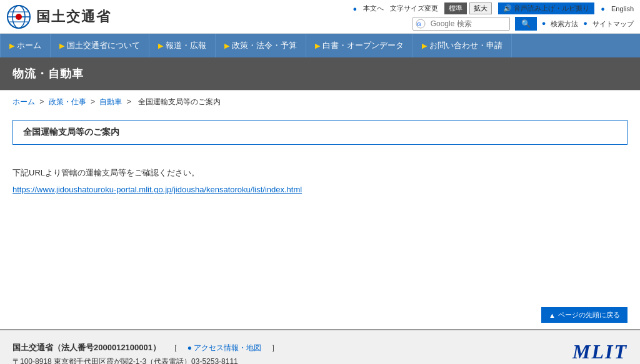 Image resolution: width=640 pixels, height=364 pixels. Describe the element at coordinates (74, 17) in the screenshot. I see `logo-text: 国土交通省` at that location.